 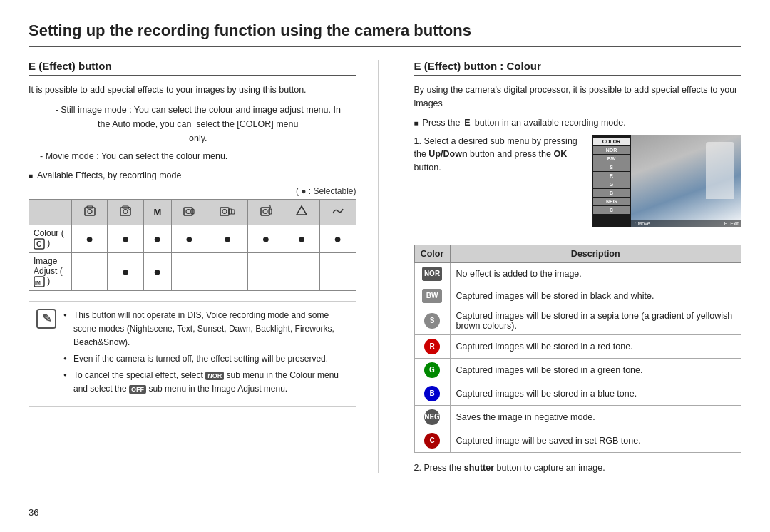 I want to click on note-item-2: Even if the camera is turned off, the ef…, so click(x=206, y=359).